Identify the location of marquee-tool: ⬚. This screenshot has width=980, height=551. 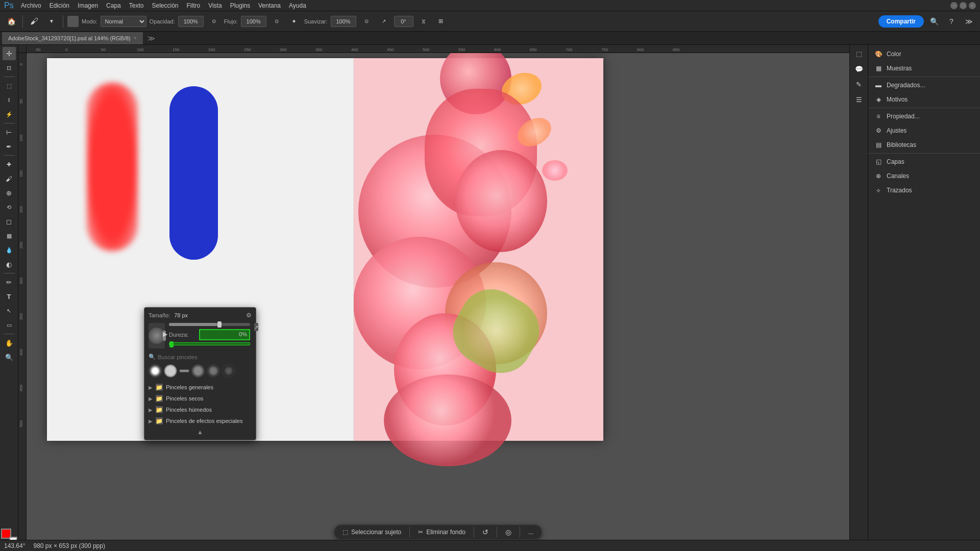
(9, 86).